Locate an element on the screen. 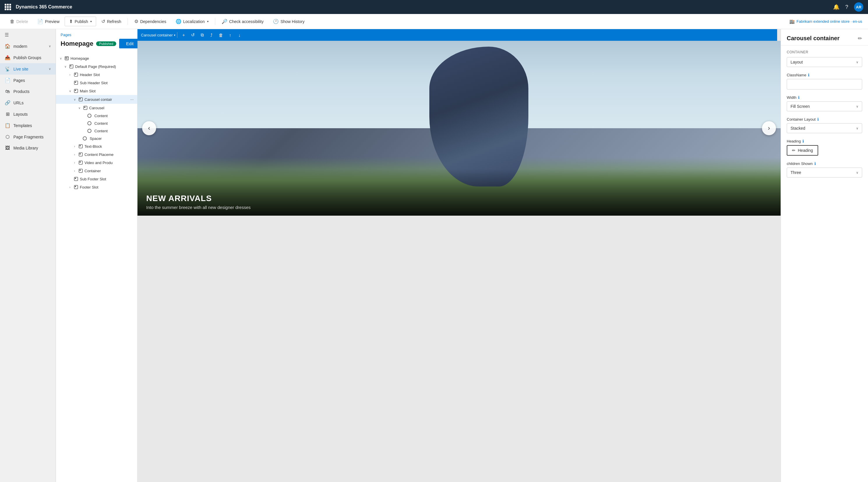 The image size is (868, 482). dependencies-button: ⚙ Dependencies is located at coordinates (150, 22).